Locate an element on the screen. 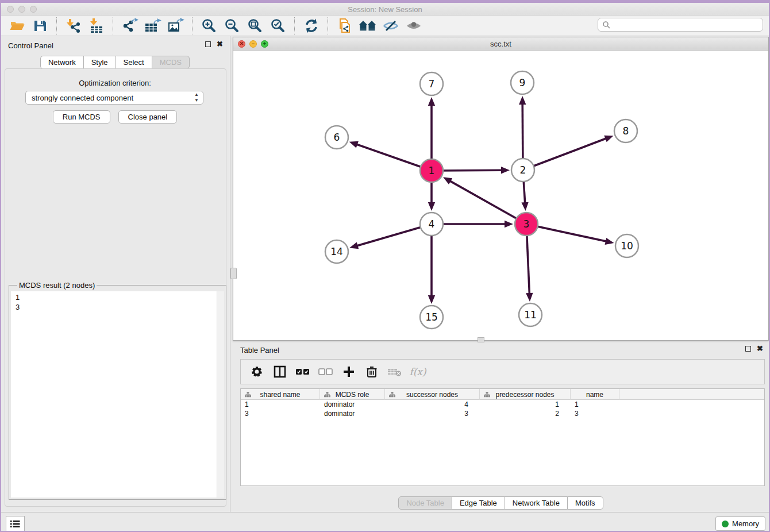 The image size is (770, 532). import-network-icon is located at coordinates (74, 26).